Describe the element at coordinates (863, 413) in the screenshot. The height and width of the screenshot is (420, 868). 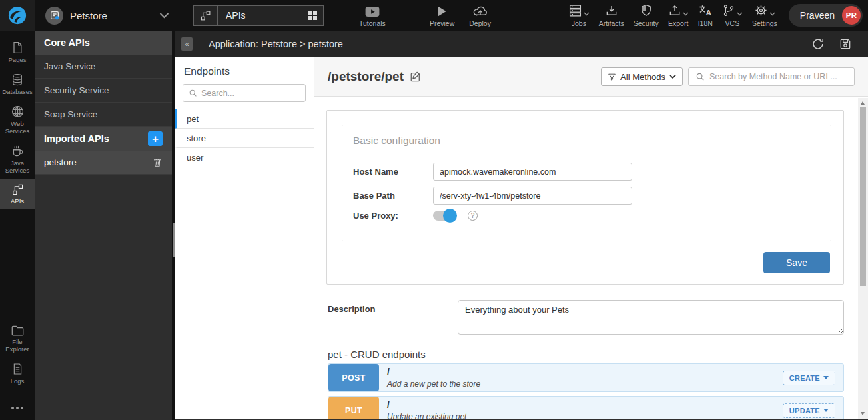
I see `scroll-down-arrow` at that location.